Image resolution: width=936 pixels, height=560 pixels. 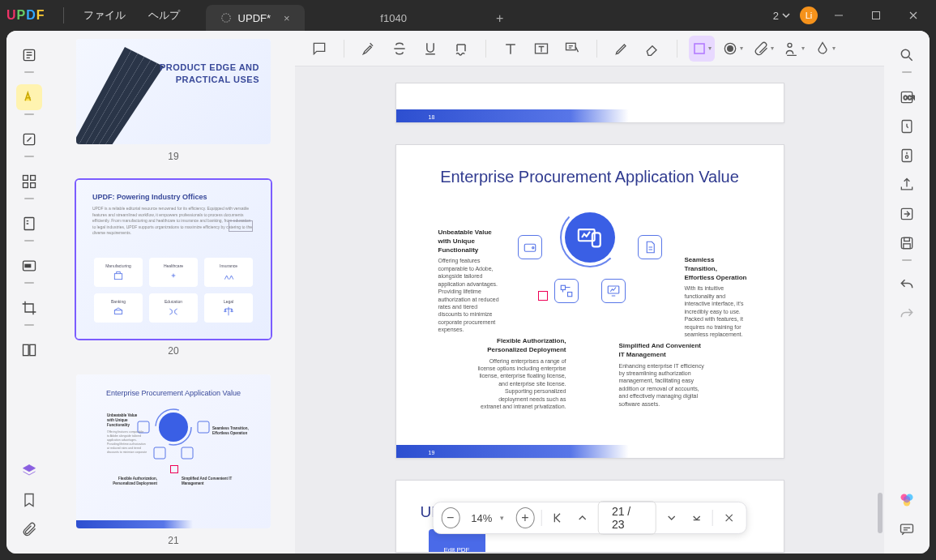 What do you see at coordinates (733, 49) in the screenshot?
I see `stamp-tool-button: ▾` at bounding box center [733, 49].